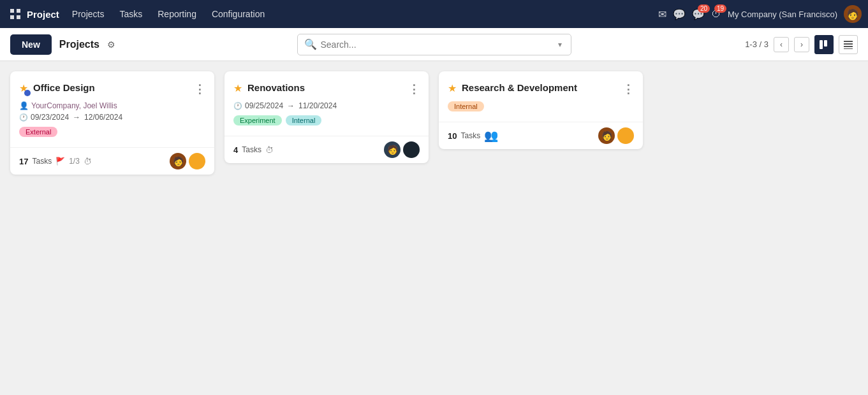 The height and width of the screenshot is (395, 868). I want to click on project-card-office-design: ★ Office Design ⋮ 👤 YourCompany, Joel Wi…, so click(112, 123).